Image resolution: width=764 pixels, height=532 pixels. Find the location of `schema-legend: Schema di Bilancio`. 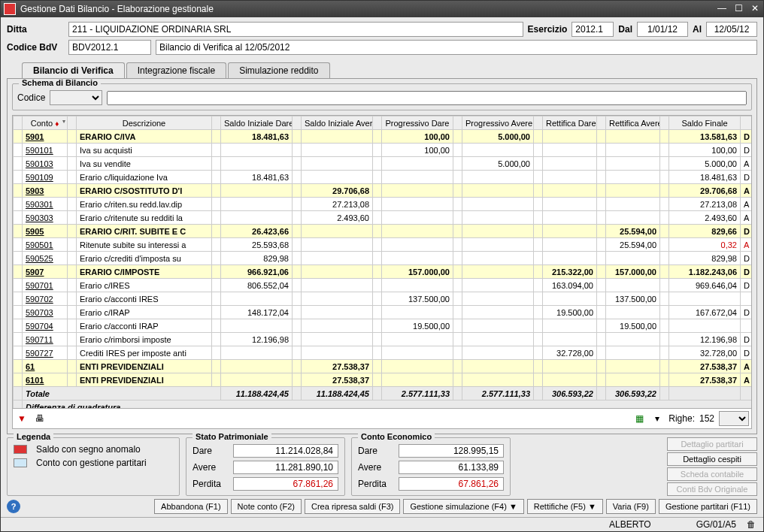

schema-legend: Schema di Bilancio is located at coordinates (60, 83).